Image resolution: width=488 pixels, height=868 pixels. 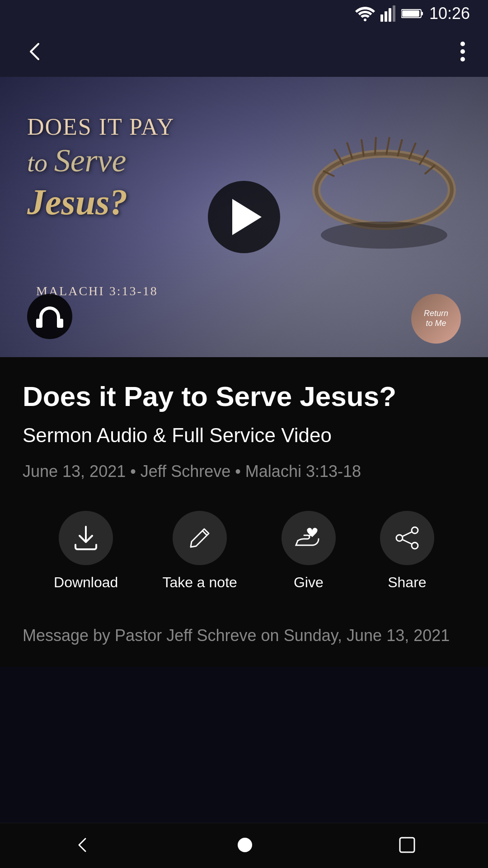 What do you see at coordinates (244, 217) in the screenshot?
I see `play-button` at bounding box center [244, 217].